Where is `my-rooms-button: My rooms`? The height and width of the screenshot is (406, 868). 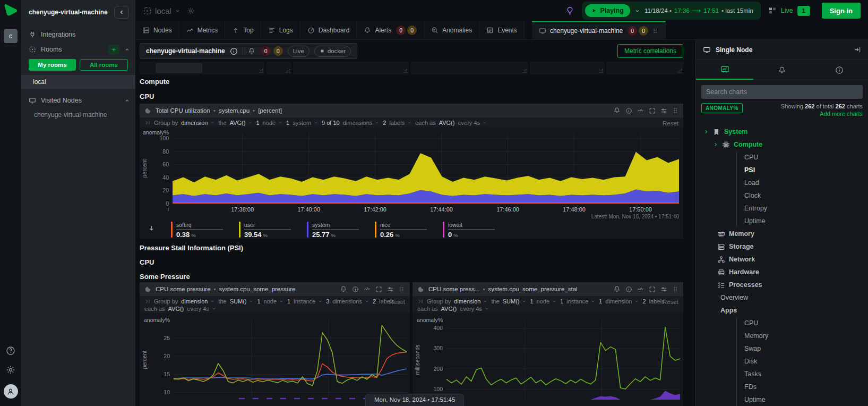 my-rooms-button: My rooms is located at coordinates (52, 65).